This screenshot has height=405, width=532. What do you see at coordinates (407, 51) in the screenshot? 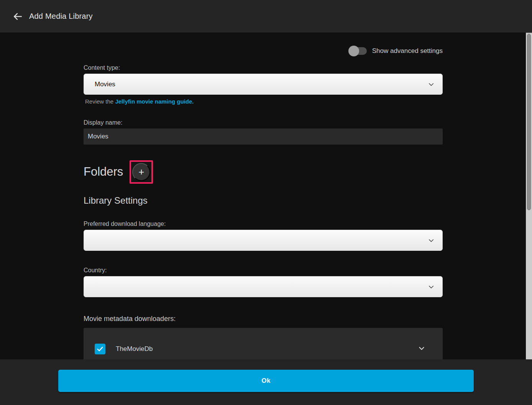
I see `advanced-settings-label: Show advanced settings` at bounding box center [407, 51].